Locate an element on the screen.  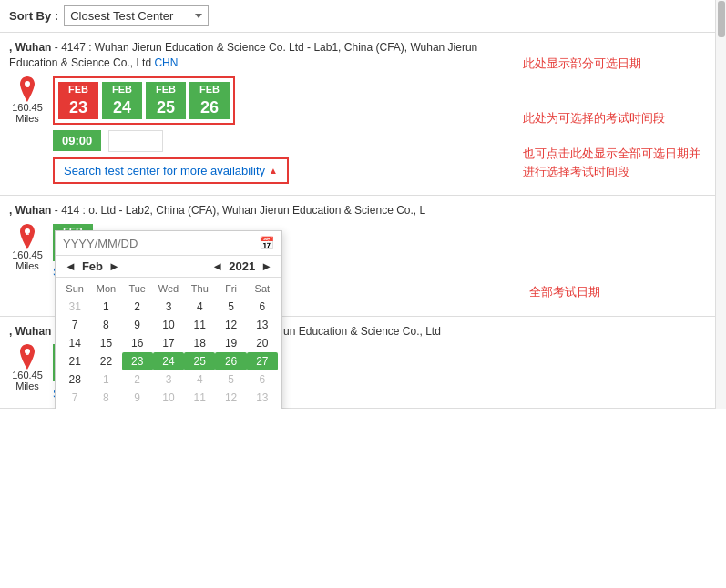
calendar-icon: 📅 is located at coordinates (266, 243).